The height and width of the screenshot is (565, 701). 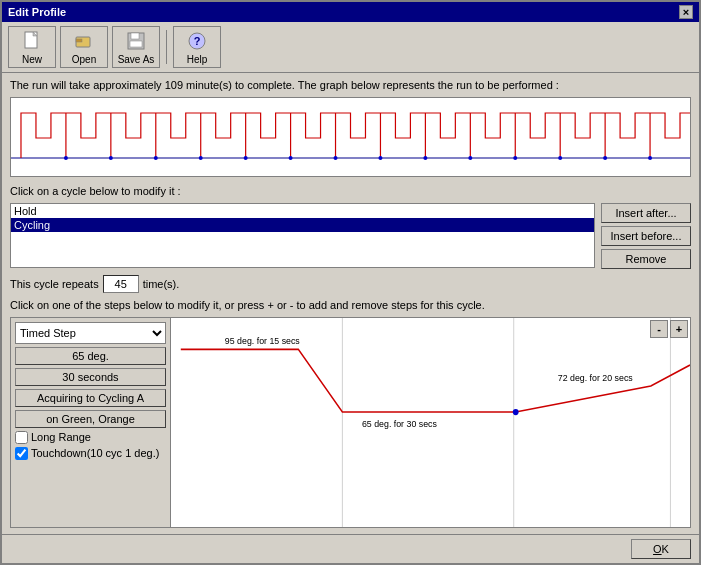 What do you see at coordinates (350, 284) in the screenshot?
I see `repeats-row: This cycle repeats time(s).` at bounding box center [350, 284].